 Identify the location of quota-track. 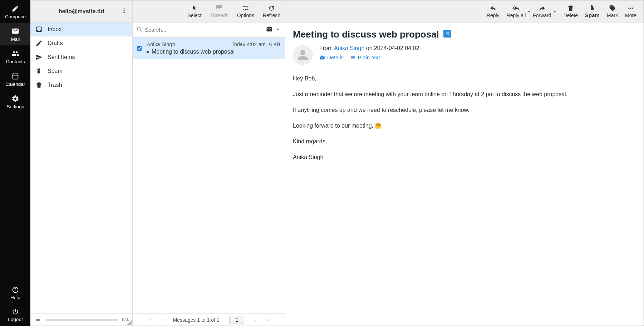
(82, 320).